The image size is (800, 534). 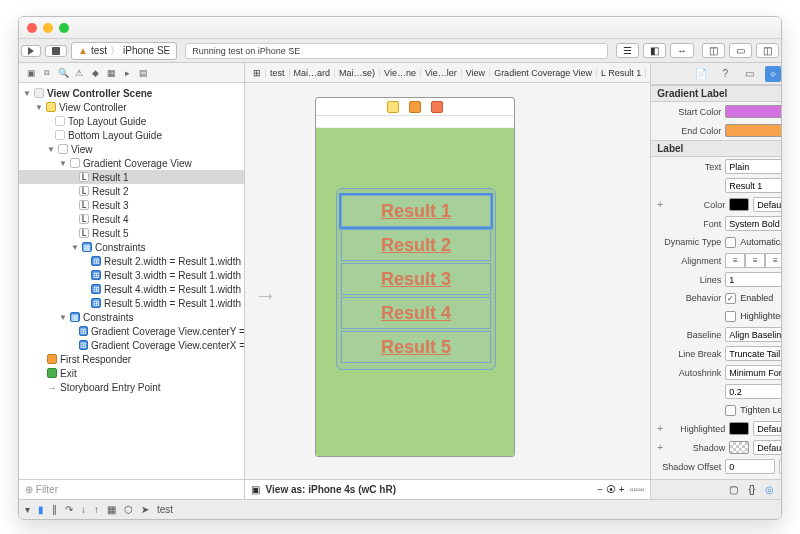 I want to click on canvas-tool-icon: ▫, so click(x=643, y=490).